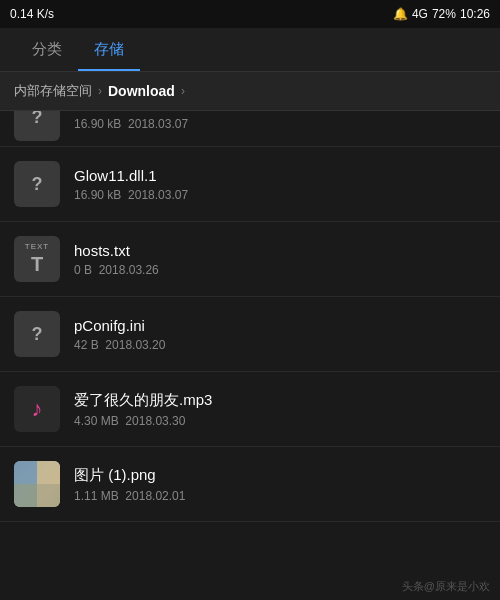 The image size is (500, 600). Describe the element at coordinates (37, 409) in the screenshot. I see `file-type-icon: ♪` at that location.